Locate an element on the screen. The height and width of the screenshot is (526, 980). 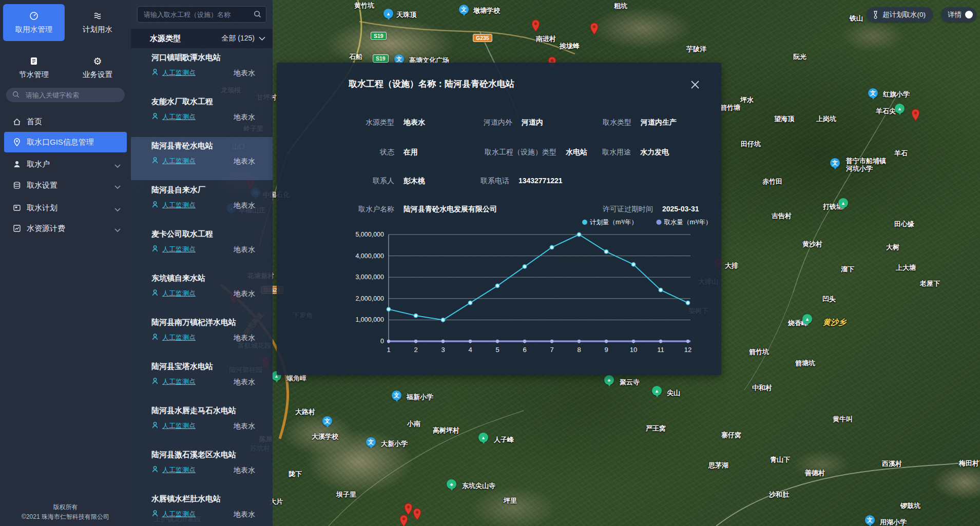
copyright-line1: 版权所有 is located at coordinates (66, 507).